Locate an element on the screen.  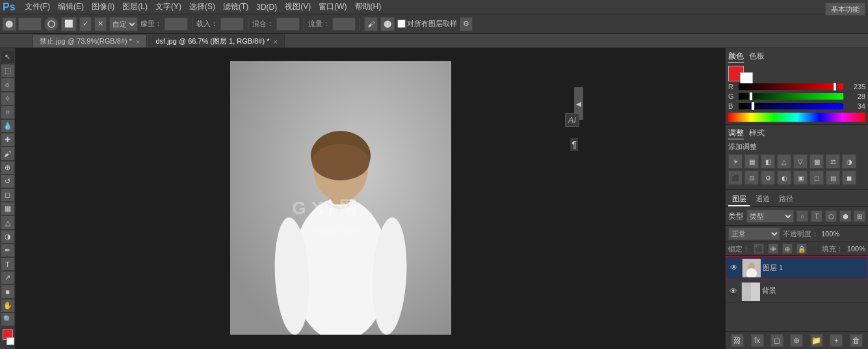
color-lookup-icon: ⚙ is located at coordinates (768, 178).